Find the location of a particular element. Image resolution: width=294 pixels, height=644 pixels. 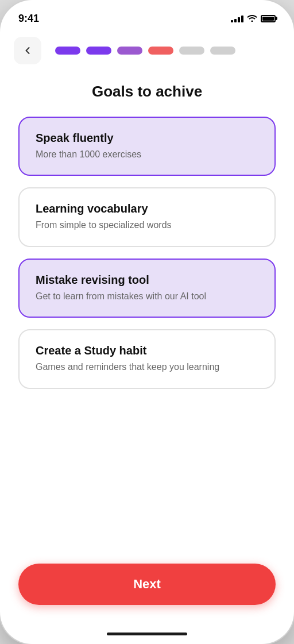

home-bar is located at coordinates (147, 634).